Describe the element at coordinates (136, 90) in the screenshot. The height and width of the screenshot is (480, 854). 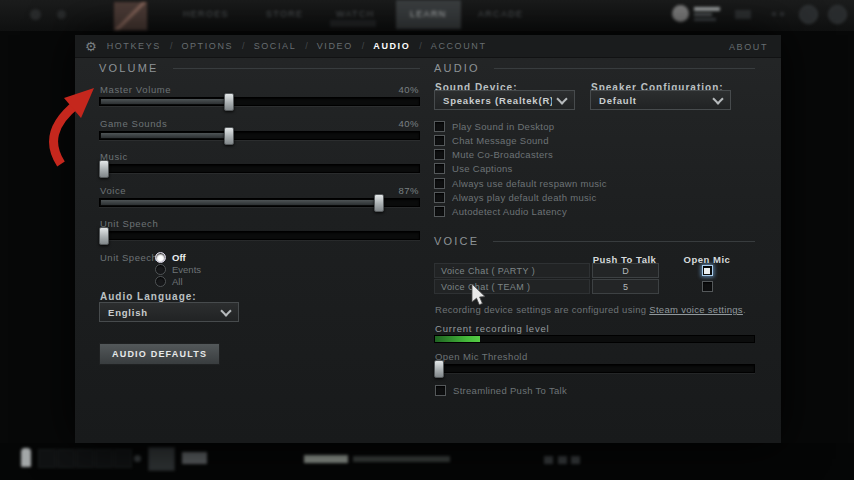
I see `master-volume-slider-label: Master Volume` at that location.